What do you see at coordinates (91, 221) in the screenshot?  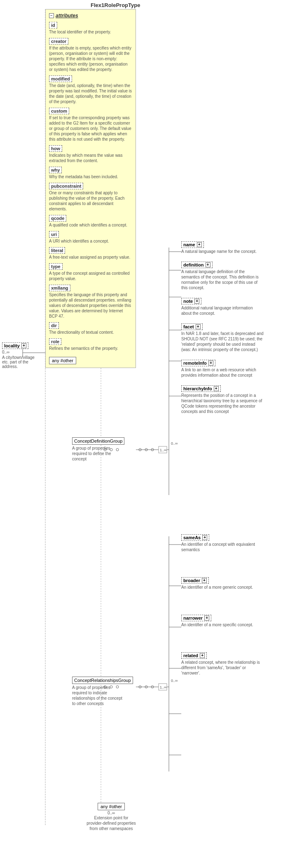 I see `attr-item-qcode: qcode A qualified code which identifies …` at bounding box center [91, 221].